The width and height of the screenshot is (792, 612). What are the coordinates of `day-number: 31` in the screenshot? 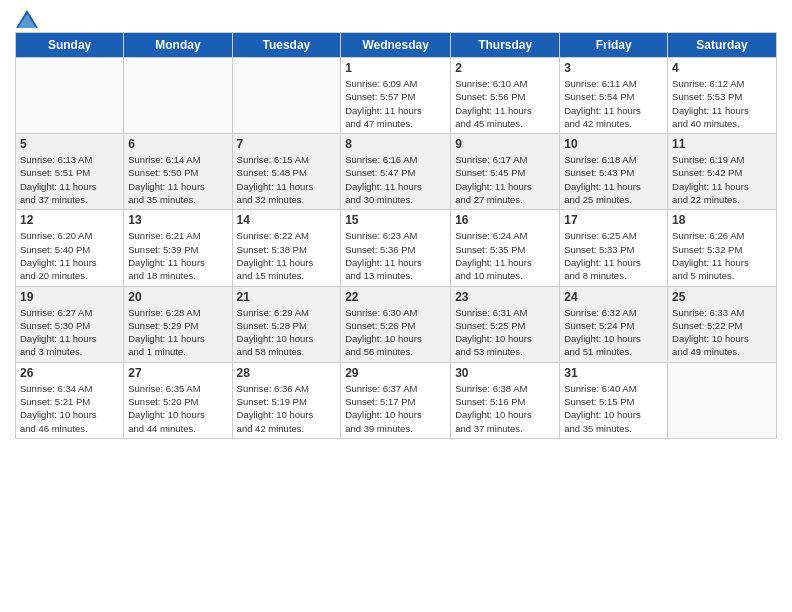 It's located at (614, 373).